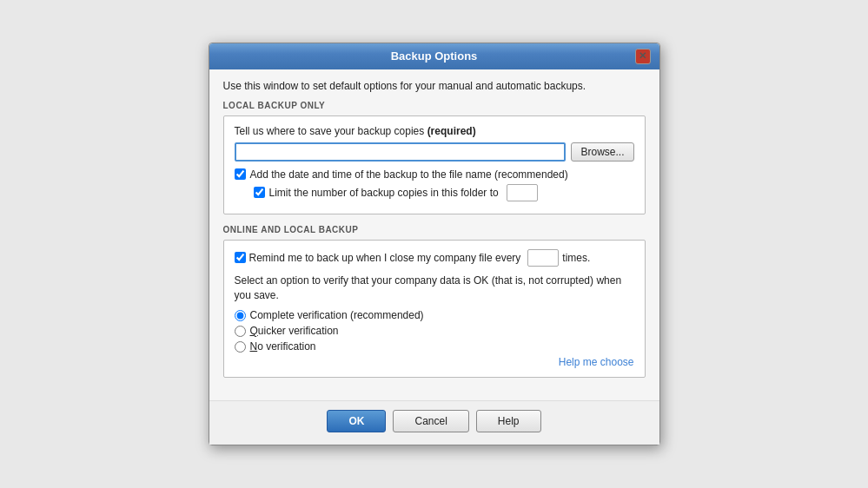 The width and height of the screenshot is (868, 488). I want to click on help-me-choose-link: Help me choose, so click(596, 362).